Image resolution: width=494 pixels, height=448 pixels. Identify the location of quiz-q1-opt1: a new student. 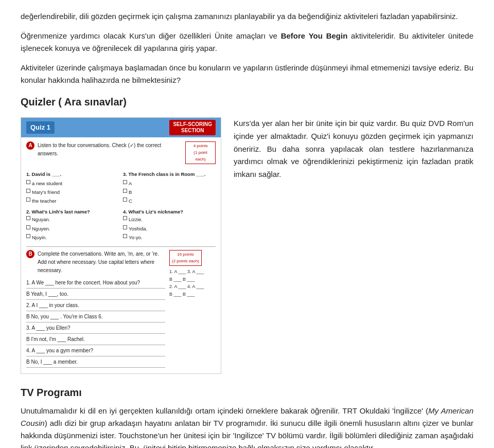
(73, 183).